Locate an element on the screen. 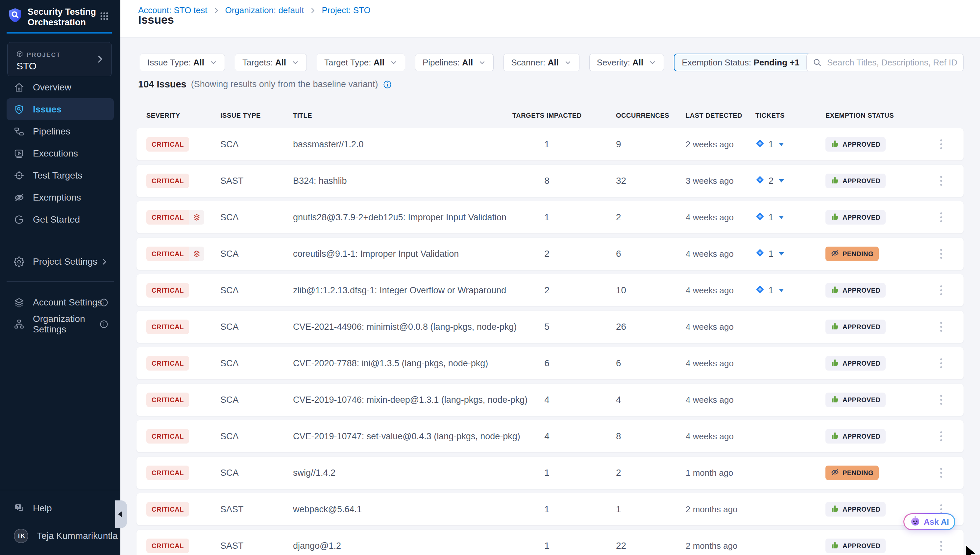 The height and width of the screenshot is (555, 980). table-row: CRITICAL SCA gnutls28@3.7.9-2+deb12u5: I… is located at coordinates (550, 217).